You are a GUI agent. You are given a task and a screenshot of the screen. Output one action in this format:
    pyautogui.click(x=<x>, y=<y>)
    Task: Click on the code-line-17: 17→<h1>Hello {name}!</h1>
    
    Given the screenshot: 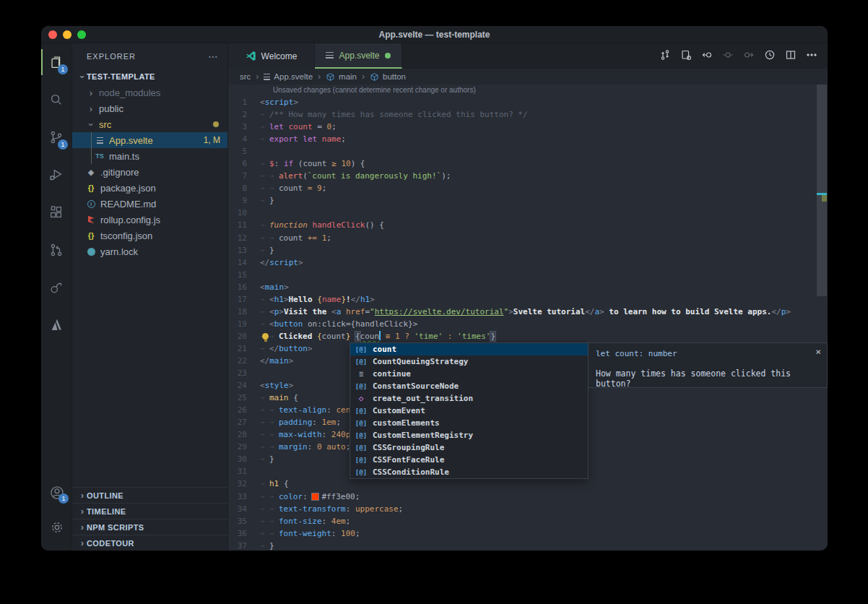 What is the action you would take?
    pyautogui.click(x=528, y=299)
    